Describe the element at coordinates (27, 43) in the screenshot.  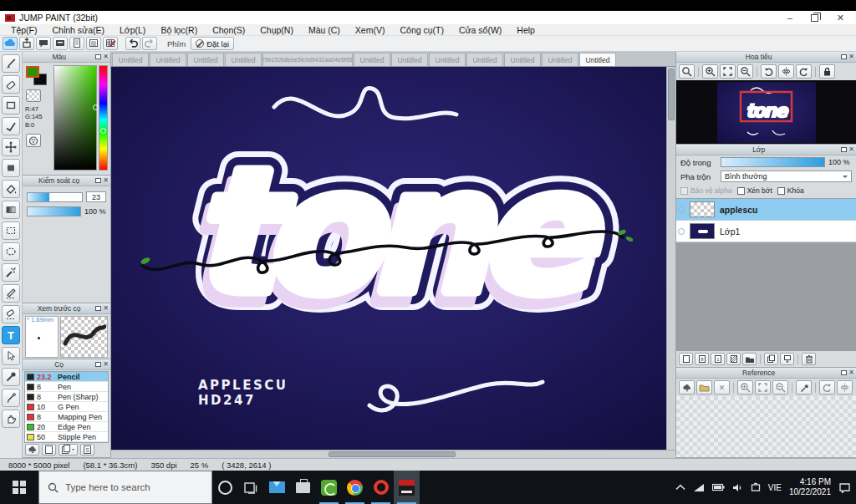
I see `share-button` at that location.